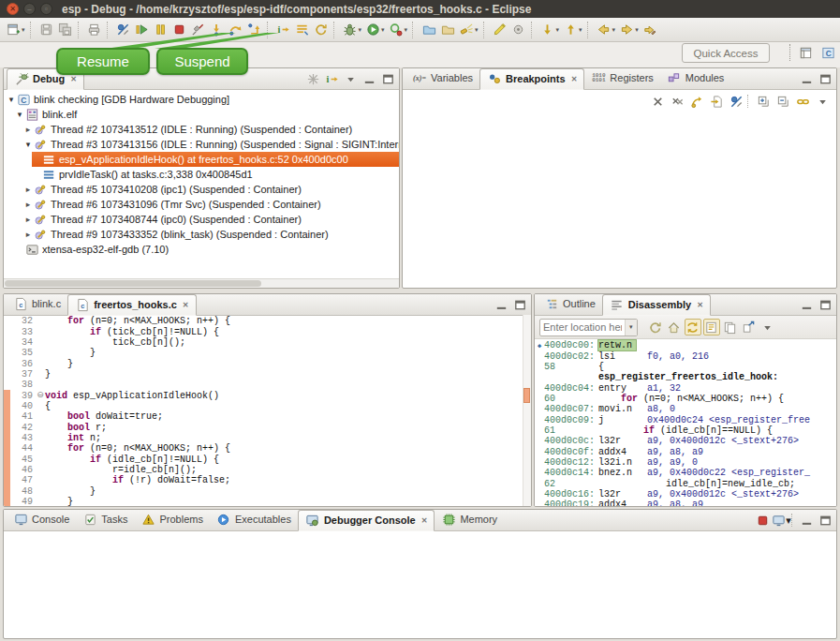 The height and width of the screenshot is (641, 840). I want to click on tab-tasks: Tasks ✕, so click(105, 519).